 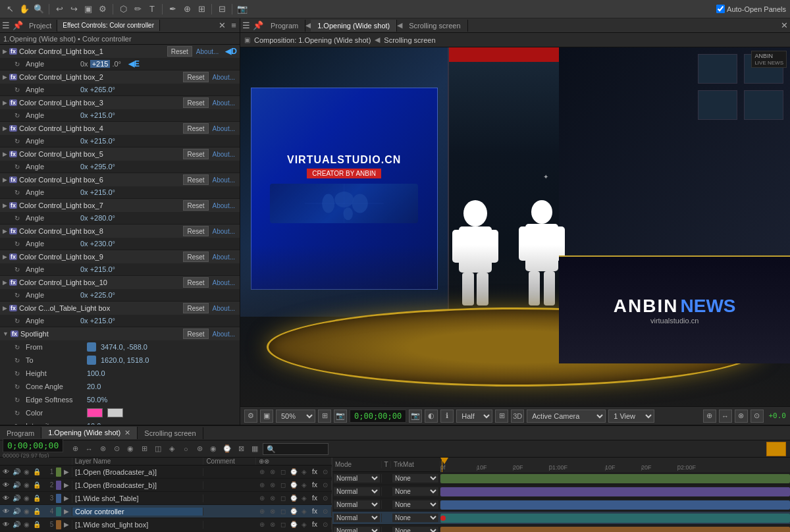 I want to click on sw-3-3: ◻, so click(x=283, y=498).